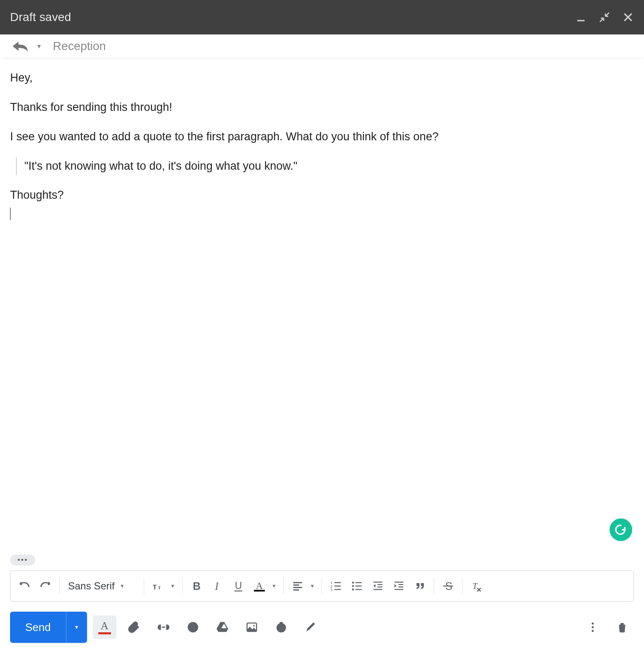  What do you see at coordinates (604, 17) in the screenshot?
I see `exit-fullscreen-icon` at bounding box center [604, 17].